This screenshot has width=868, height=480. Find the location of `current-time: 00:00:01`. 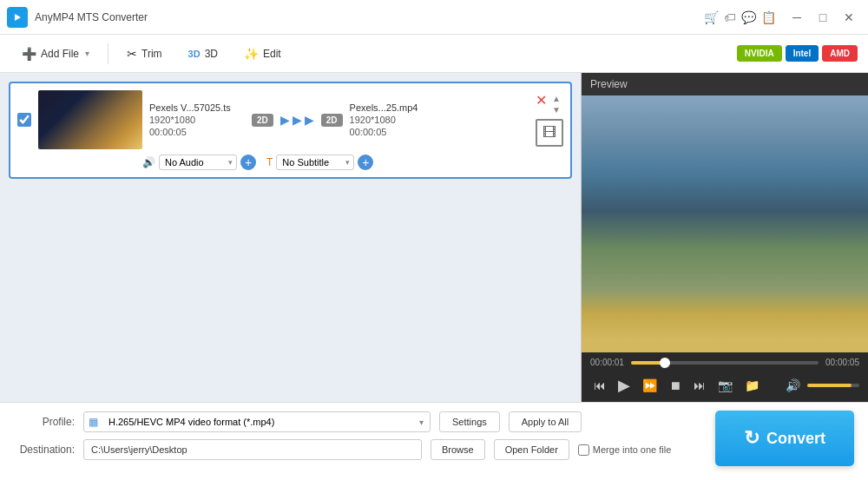

current-time: 00:00:01 is located at coordinates (608, 363).